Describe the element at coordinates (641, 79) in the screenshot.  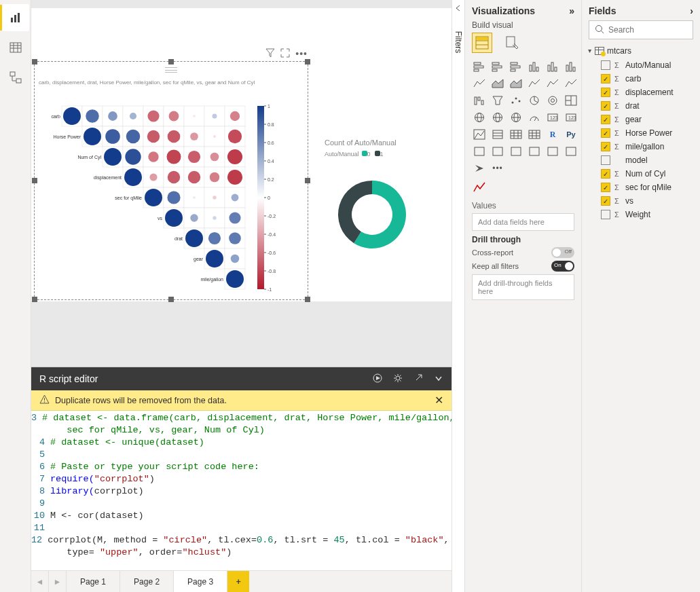
I see `field-row: ✓Σcarb` at that location.